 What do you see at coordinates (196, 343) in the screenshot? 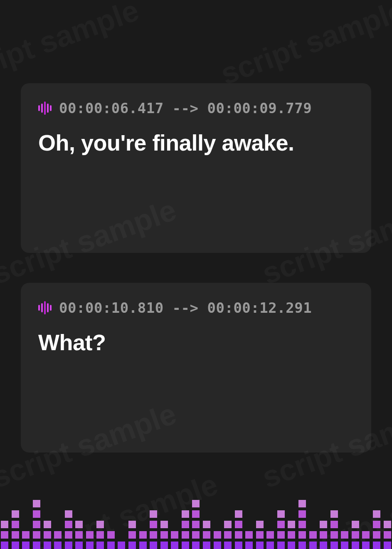
I see `subtitle-text: What?` at bounding box center [196, 343].